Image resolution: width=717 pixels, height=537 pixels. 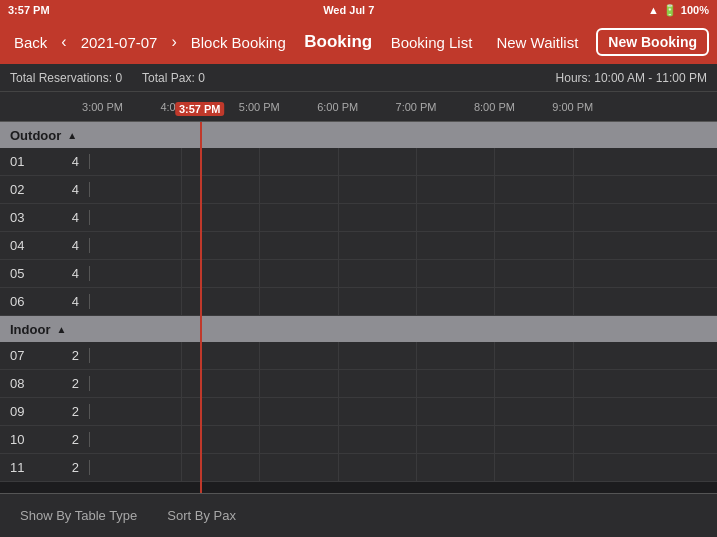 What do you see at coordinates (358, 246) in the screenshot?
I see `table-row: 044` at bounding box center [358, 246].